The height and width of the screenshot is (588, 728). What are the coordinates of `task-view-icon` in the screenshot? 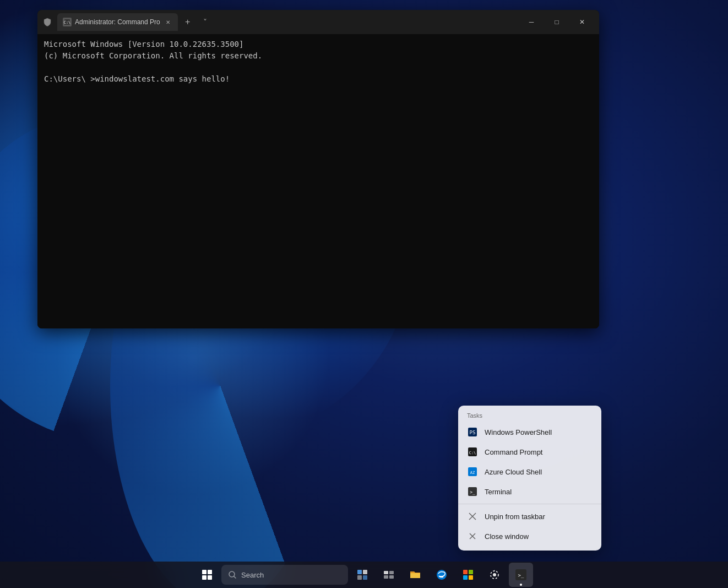 It's located at (389, 575).